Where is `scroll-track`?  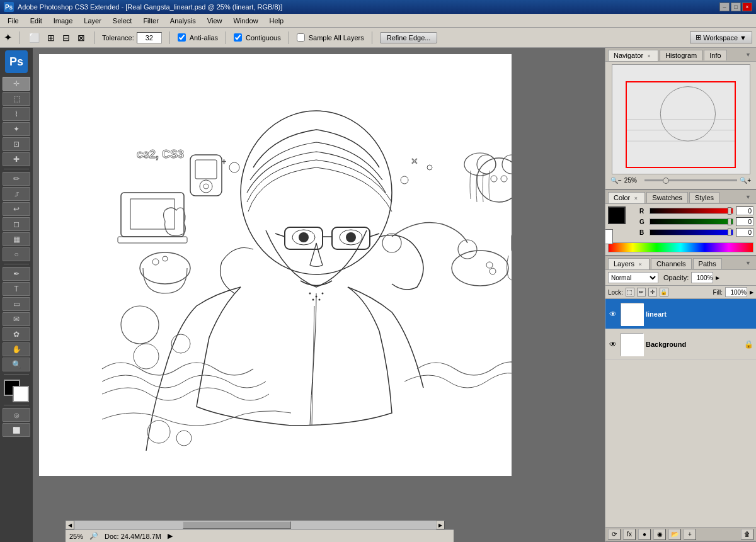
scroll-track is located at coordinates (255, 525).